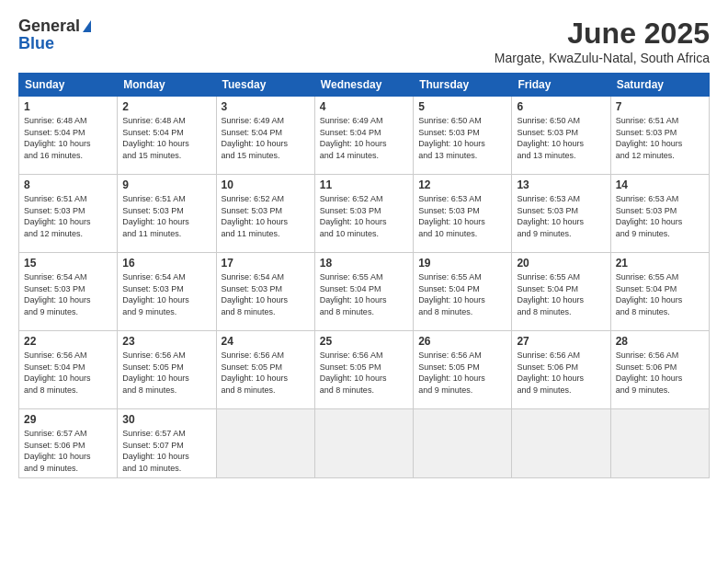  I want to click on day-number: 2, so click(166, 107).